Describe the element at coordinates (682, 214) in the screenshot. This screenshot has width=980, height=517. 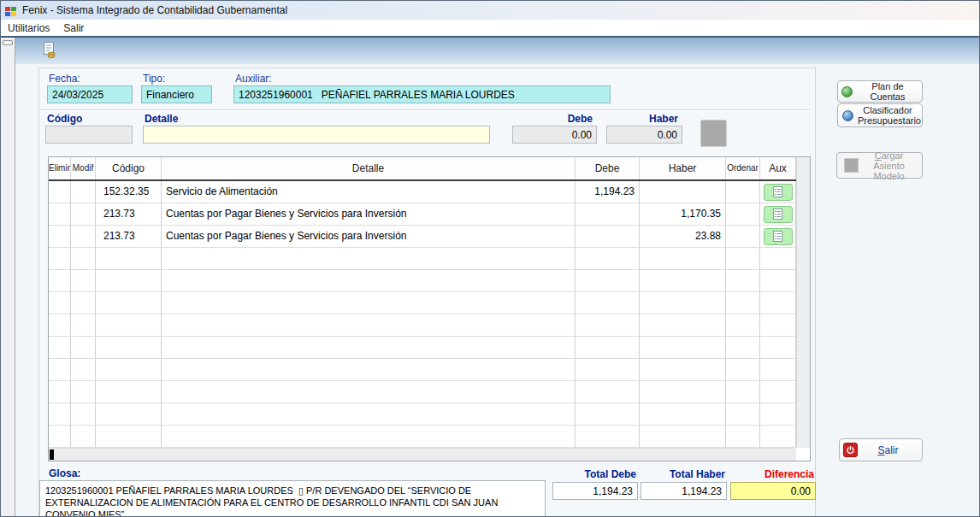
I see `cell-haber: 1,170.35` at that location.